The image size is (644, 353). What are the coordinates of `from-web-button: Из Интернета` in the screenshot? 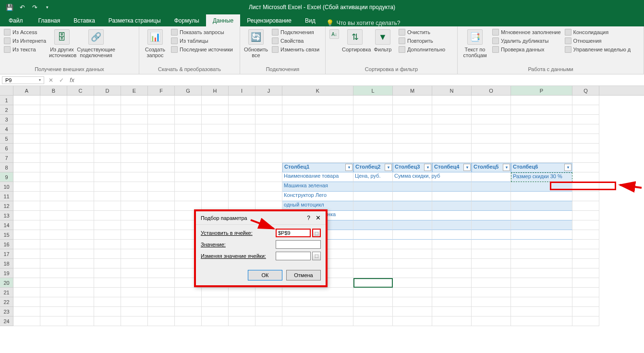 It's located at (25, 41).